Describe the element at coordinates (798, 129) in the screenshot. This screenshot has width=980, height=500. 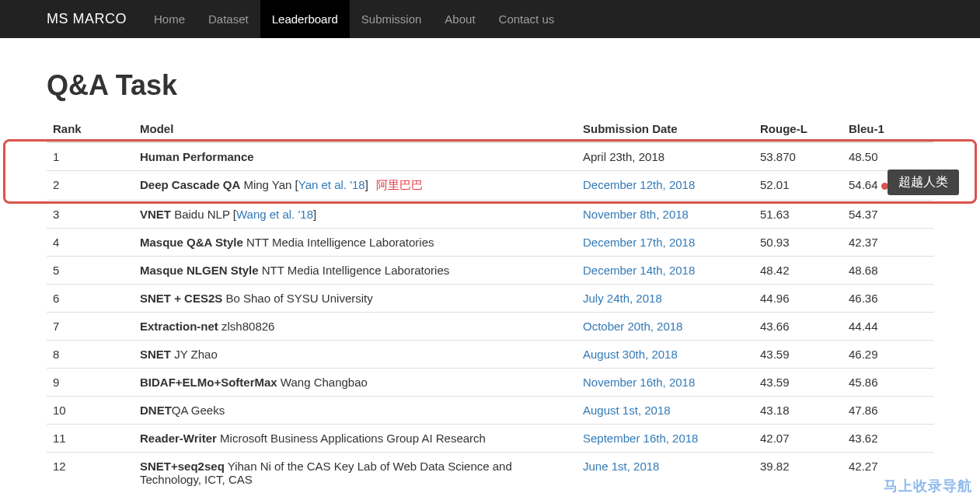
I see `th-rouge: Rouge-L` at that location.